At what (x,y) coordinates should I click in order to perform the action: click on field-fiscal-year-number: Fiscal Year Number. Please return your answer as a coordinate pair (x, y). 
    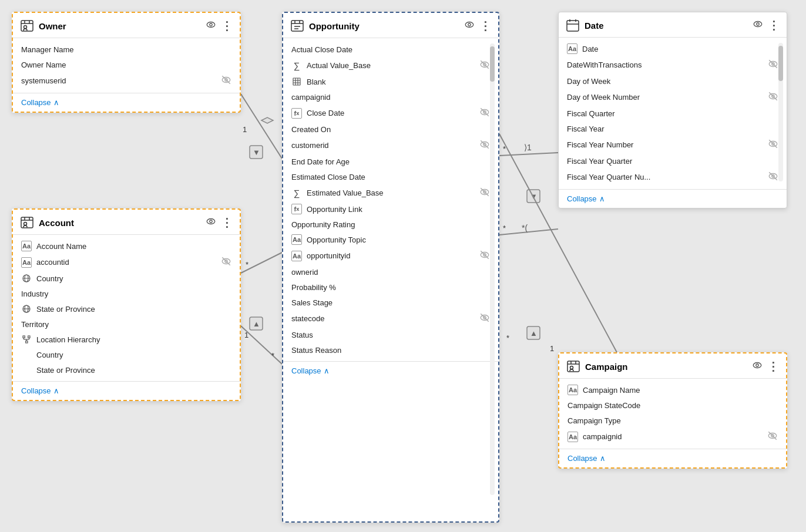
    Looking at the image, I should click on (673, 144).